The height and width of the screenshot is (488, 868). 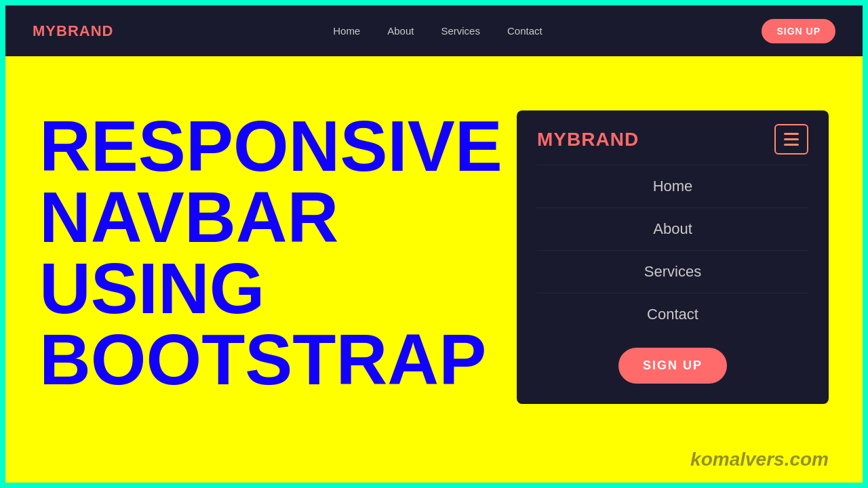 I want to click on watermark: komalvers.com, so click(x=760, y=460).